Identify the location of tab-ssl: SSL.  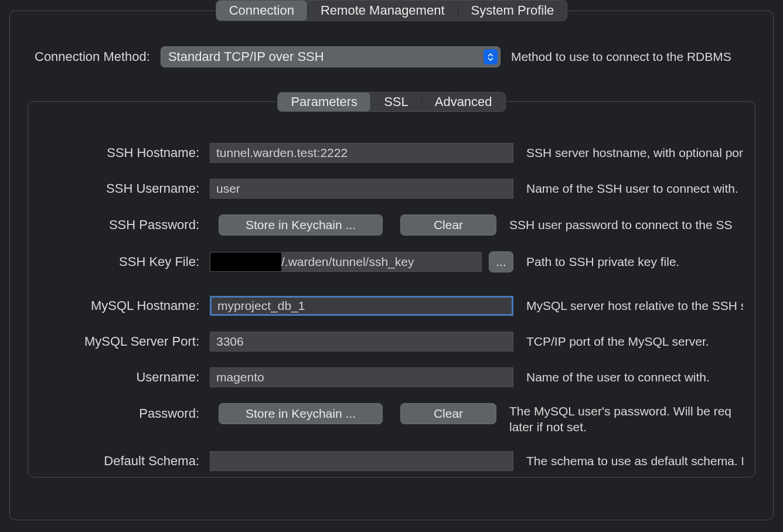
(396, 102).